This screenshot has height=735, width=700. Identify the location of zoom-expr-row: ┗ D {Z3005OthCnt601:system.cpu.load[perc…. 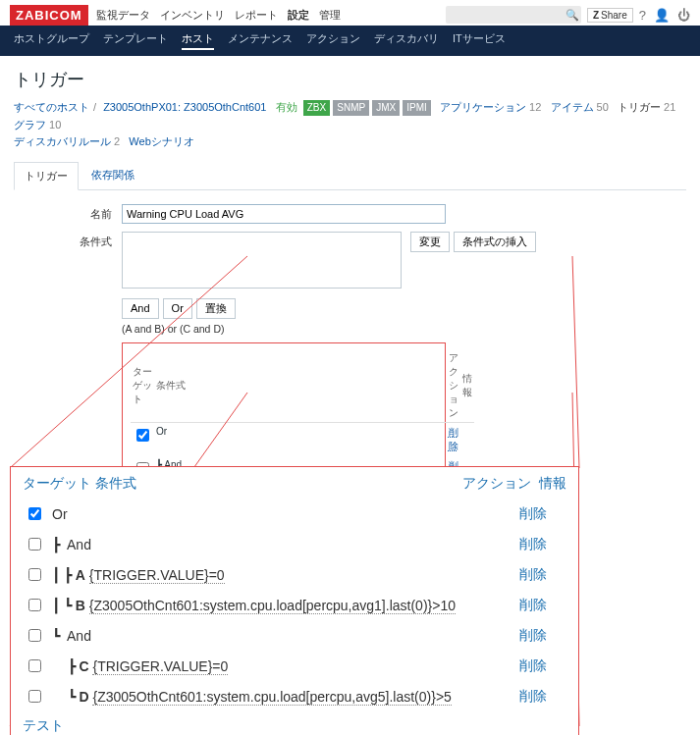
(295, 697).